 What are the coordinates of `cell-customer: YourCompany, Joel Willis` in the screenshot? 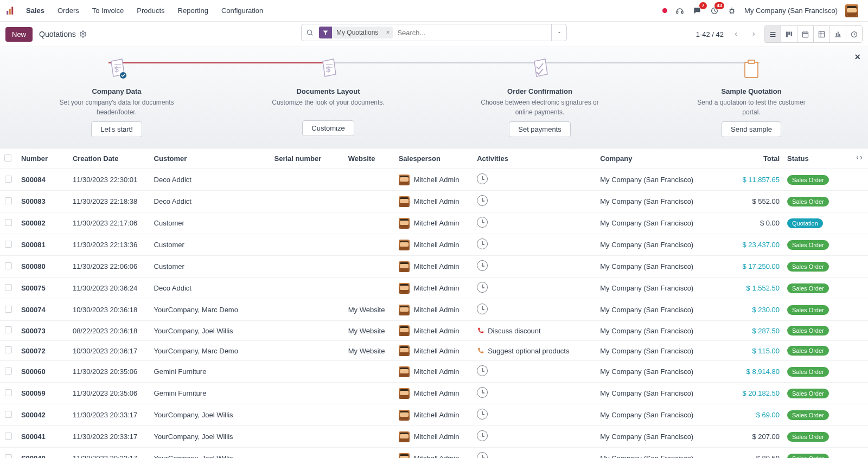 It's located at (210, 331).